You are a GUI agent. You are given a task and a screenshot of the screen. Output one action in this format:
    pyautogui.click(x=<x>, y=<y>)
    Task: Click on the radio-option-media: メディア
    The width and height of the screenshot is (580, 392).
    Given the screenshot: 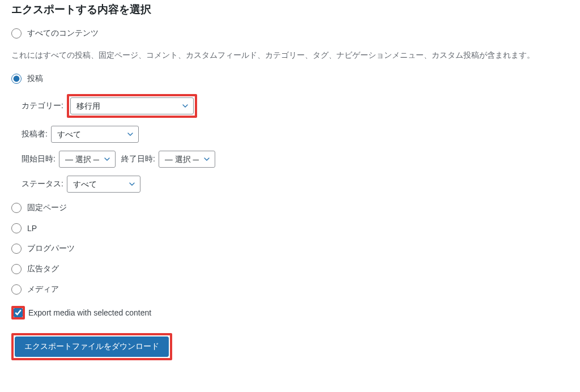 What is the action you would take?
    pyautogui.click(x=290, y=289)
    